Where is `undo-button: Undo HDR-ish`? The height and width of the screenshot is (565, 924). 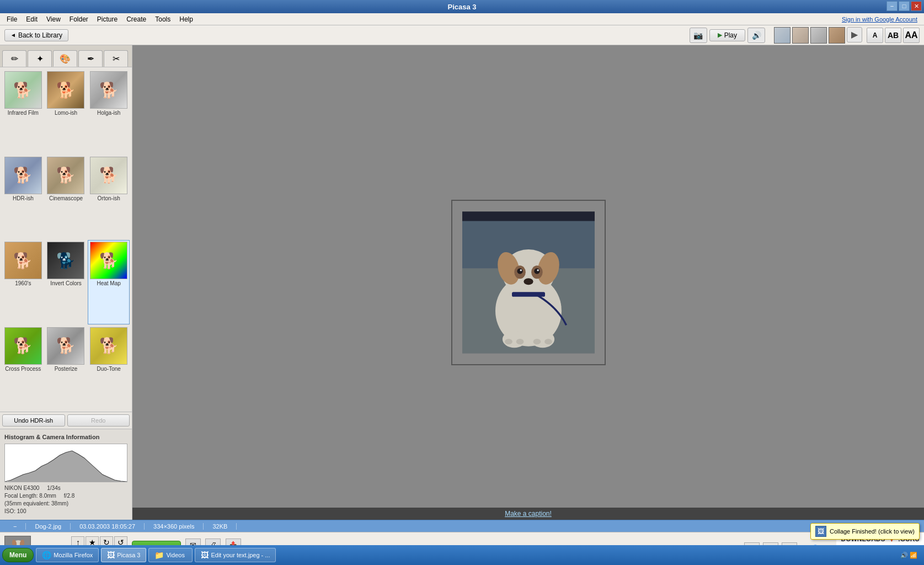
undo-button: Undo HDR-ish is located at coordinates (34, 420).